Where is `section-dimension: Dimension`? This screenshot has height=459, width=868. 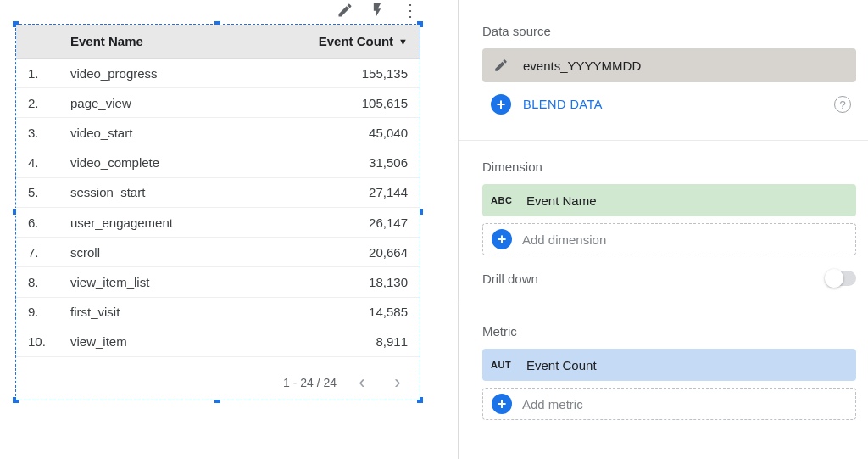
section-dimension: Dimension is located at coordinates (670, 166).